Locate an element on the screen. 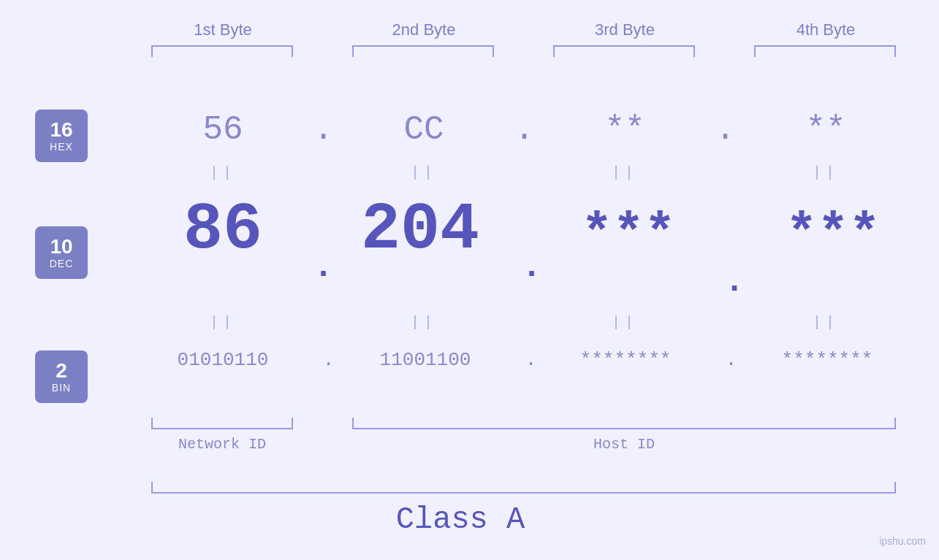 The width and height of the screenshot is (939, 560). hex-byte2: CC is located at coordinates (424, 130).